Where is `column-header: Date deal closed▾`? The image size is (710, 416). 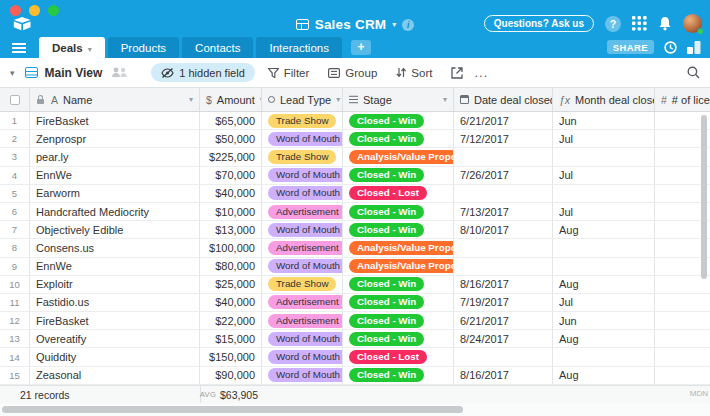 column-header: Date deal closed▾ is located at coordinates (504, 100).